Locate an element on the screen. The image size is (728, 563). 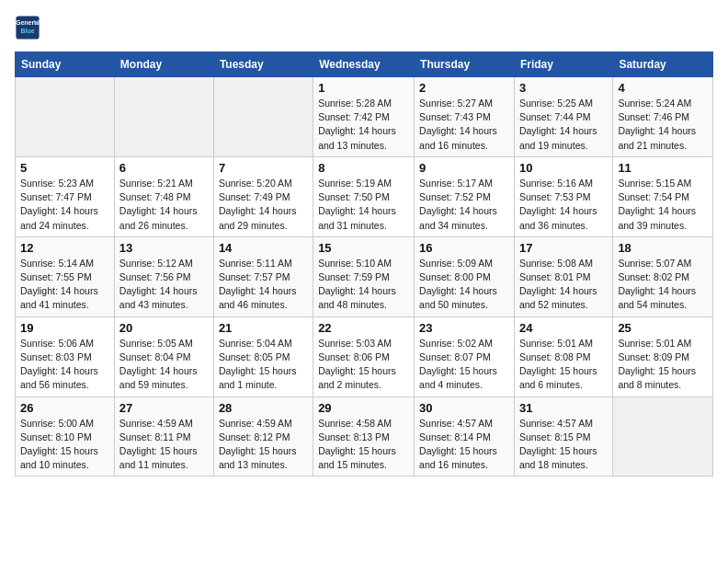
day-number: 28 is located at coordinates (263, 408).